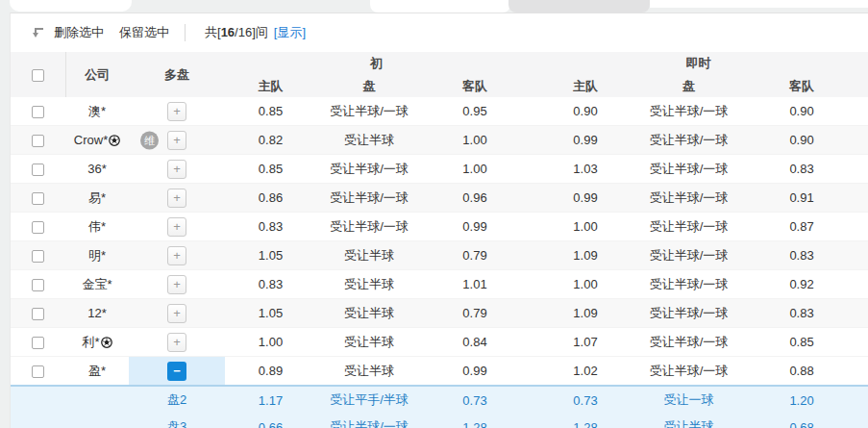 The height and width of the screenshot is (428, 868). I want to click on select-all-checkbox, so click(38, 75).